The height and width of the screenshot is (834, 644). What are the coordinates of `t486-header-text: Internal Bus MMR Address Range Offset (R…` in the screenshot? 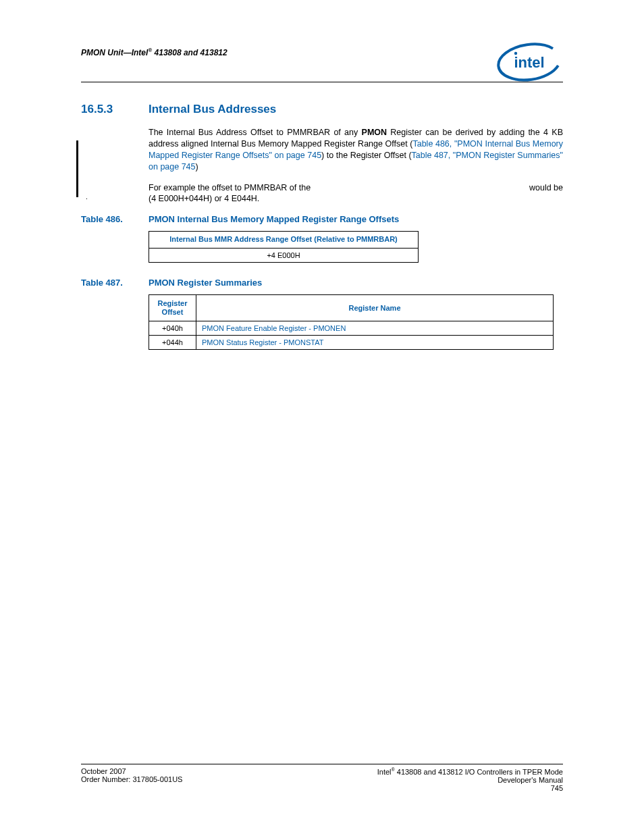 It's located at (284, 239).